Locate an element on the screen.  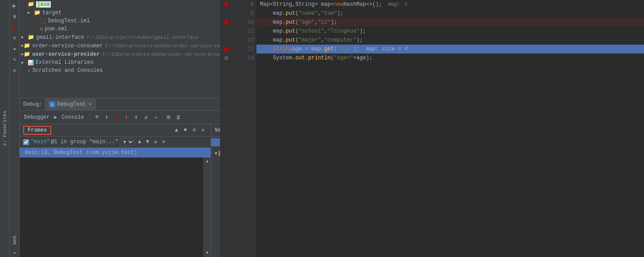
ln-14: 14 is located at coordinates (249, 58).